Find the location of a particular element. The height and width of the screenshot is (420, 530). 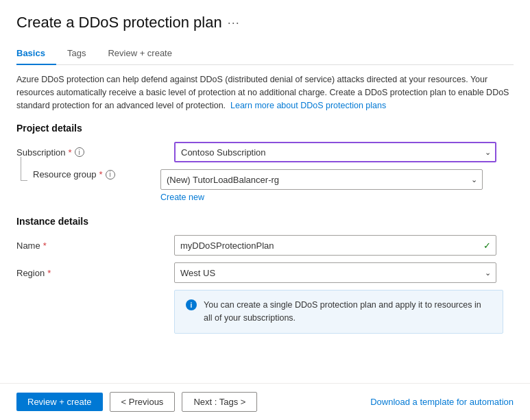

ellipsis-menu-button: ··· is located at coordinates (234, 23).